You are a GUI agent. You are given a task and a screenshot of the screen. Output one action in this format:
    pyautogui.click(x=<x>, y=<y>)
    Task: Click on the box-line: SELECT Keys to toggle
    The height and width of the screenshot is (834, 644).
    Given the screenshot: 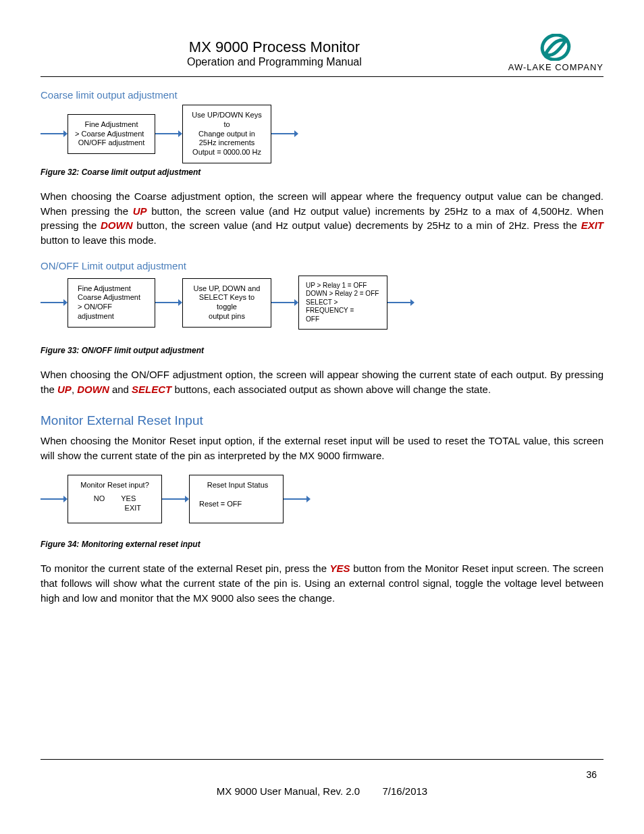 What is the action you would take?
    pyautogui.click(x=227, y=303)
    